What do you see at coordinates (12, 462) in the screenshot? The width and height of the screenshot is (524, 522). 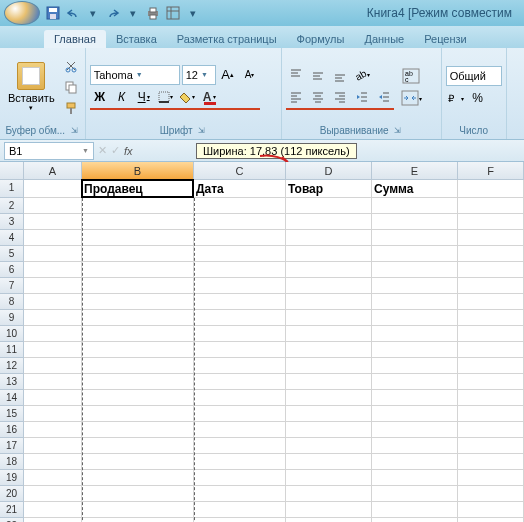 I see `row-header: 18` at bounding box center [12, 462].